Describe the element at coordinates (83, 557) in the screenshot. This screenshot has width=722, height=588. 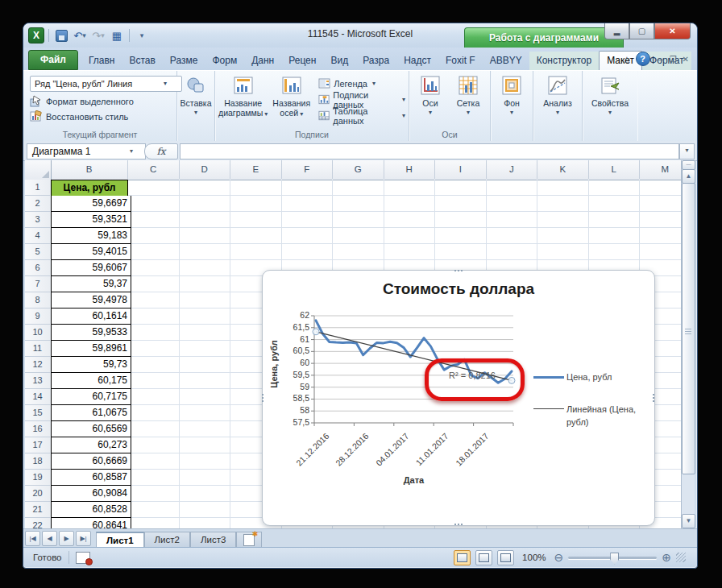
I see `macro-record-icon` at that location.